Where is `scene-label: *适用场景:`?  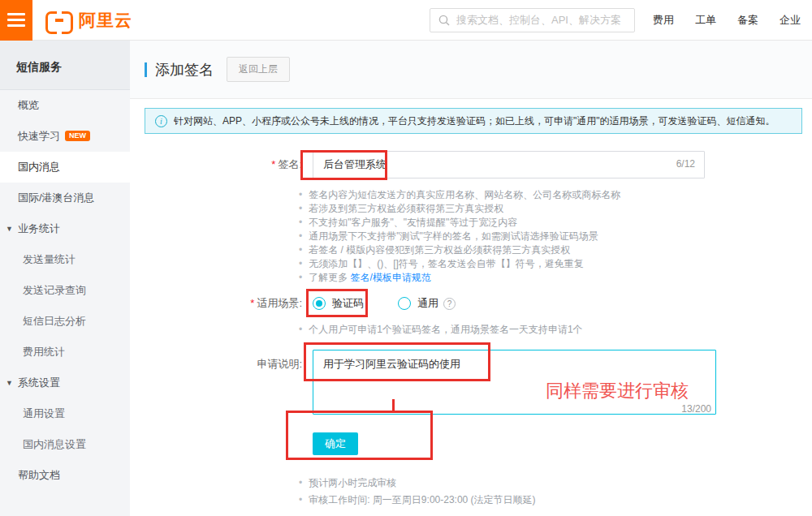
scene-label: *适用场景: is located at coordinates (216, 303).